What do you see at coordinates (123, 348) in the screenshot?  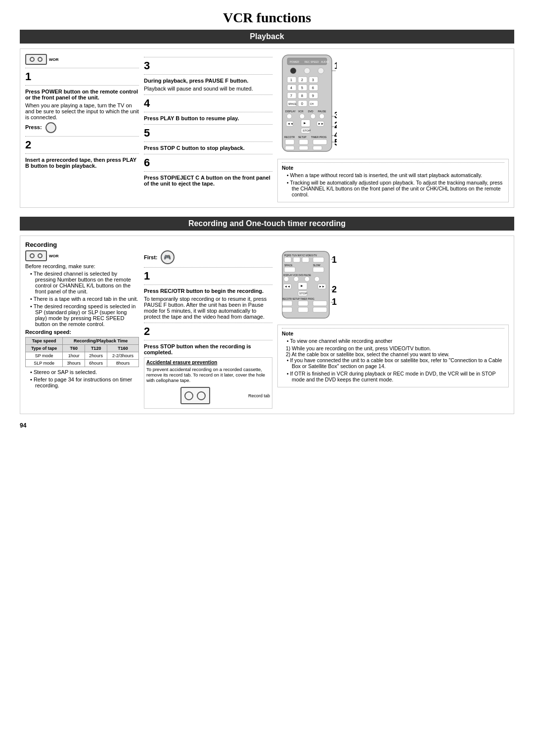 I see `speed-table-subheader-3: T160` at bounding box center [123, 348].